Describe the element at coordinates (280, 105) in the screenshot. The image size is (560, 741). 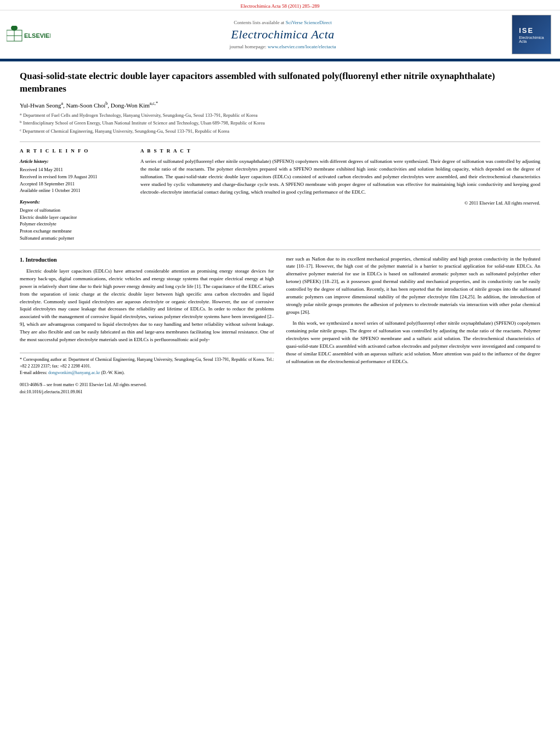
I see `authors-line: Yul-Hwan Seonga, Nam-Soon Choib, Dong-Wo…` at that location.